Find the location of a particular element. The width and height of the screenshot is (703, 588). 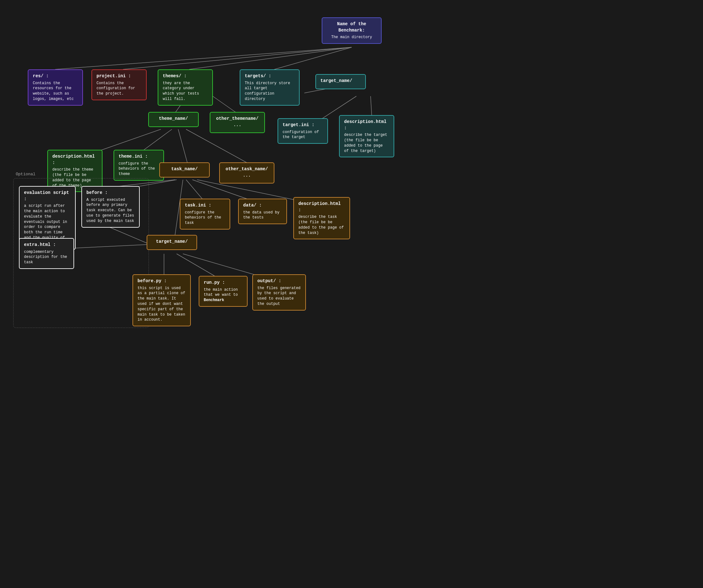

task-name-node: task_name/ is located at coordinates (185, 170).